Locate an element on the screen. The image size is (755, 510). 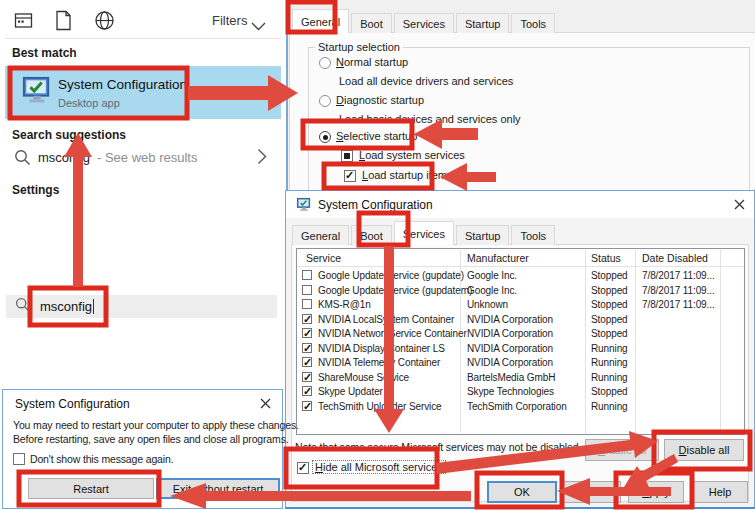
service-row: KMS-R@1n Unknown Stopped 7/8/2017 11:09.… is located at coordinates (520, 306).